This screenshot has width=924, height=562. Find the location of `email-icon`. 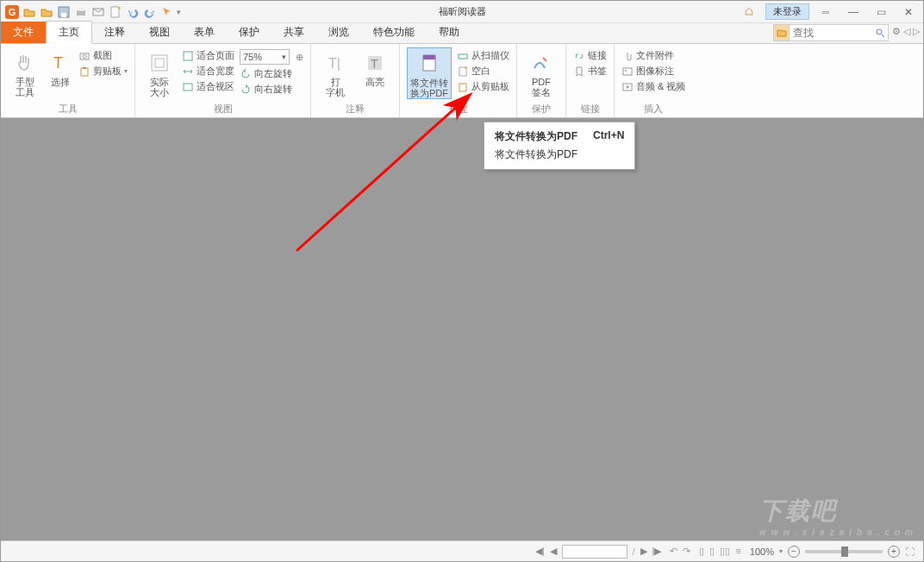

email-icon is located at coordinates (98, 12).